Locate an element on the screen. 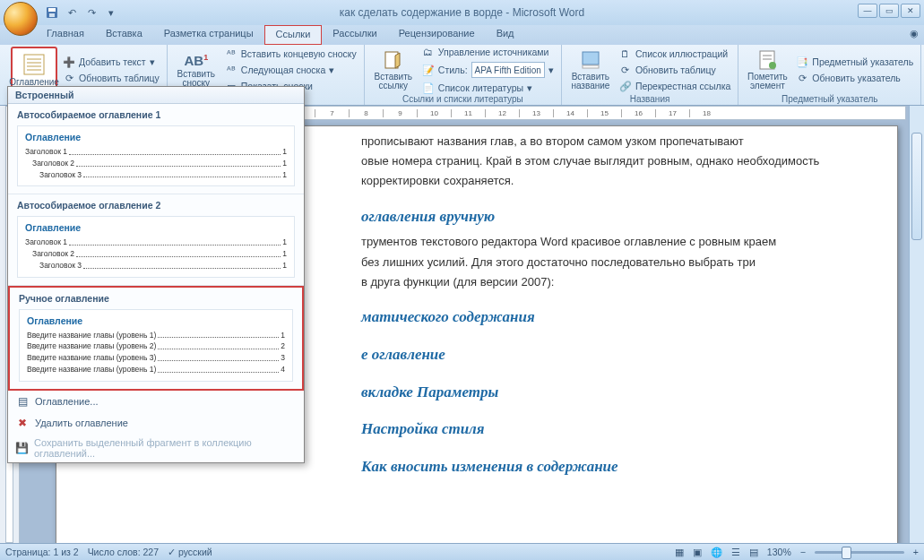  toc-icon: ▤ is located at coordinates (22, 401).